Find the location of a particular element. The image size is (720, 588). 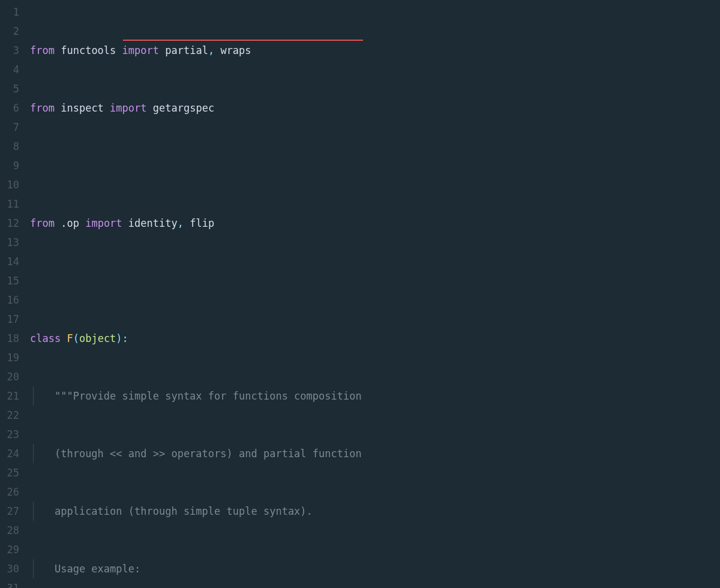

line-number: 29 is located at coordinates (10, 550).